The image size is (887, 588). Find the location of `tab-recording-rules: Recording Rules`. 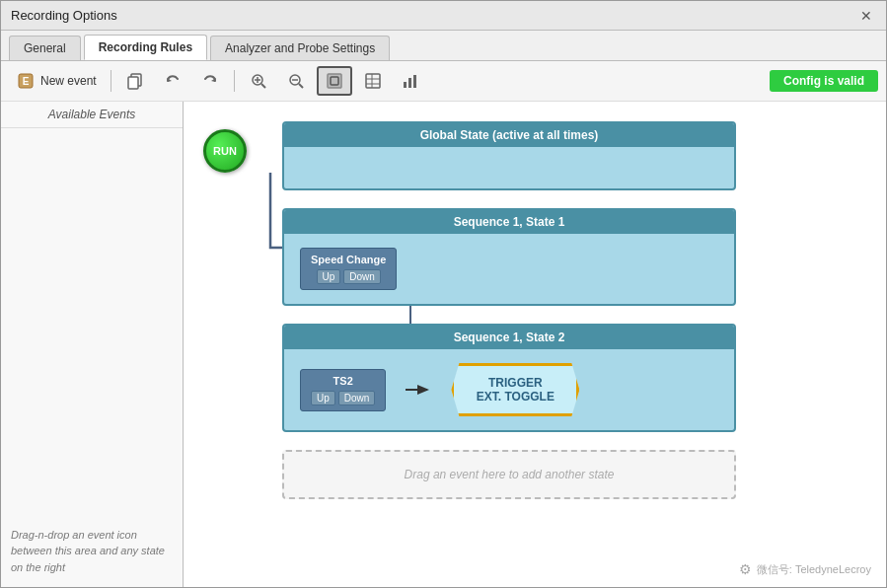

tab-recording-rules: Recording Rules is located at coordinates (146, 47).